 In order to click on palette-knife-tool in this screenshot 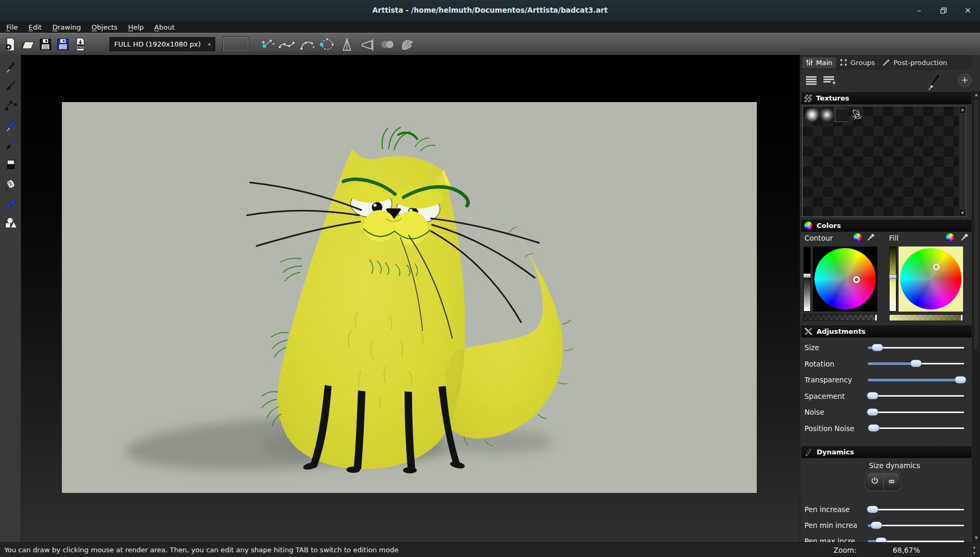, I will do `click(11, 204)`.